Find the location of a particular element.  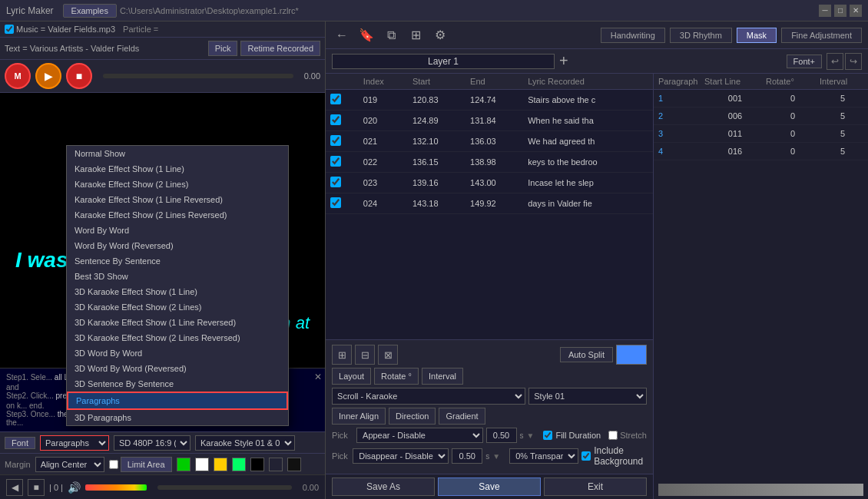

para-row: 2 006 0 5 is located at coordinates (760, 117).